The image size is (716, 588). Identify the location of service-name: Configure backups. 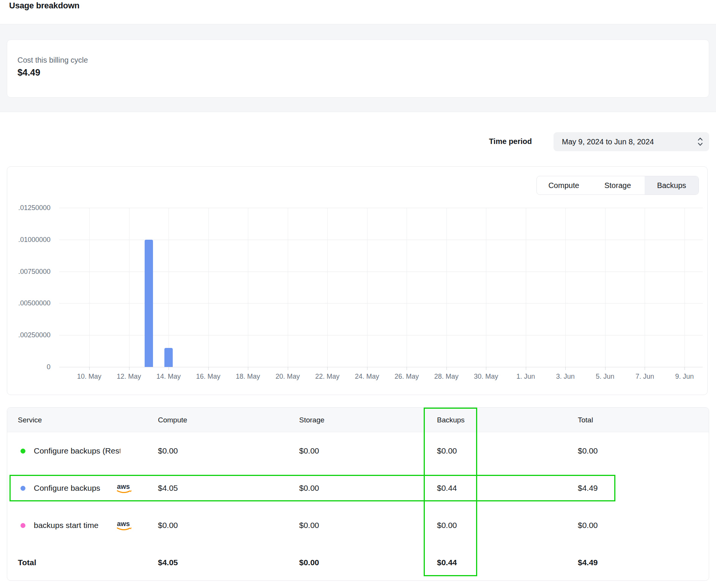
(67, 488).